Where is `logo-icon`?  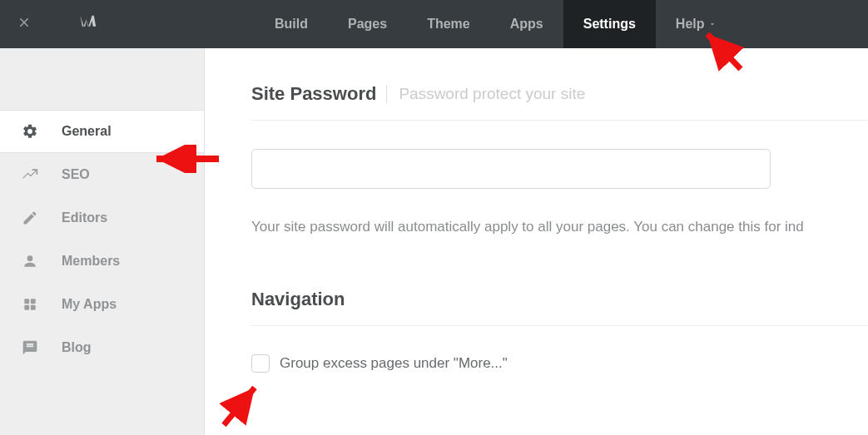
logo-icon is located at coordinates (89, 24).